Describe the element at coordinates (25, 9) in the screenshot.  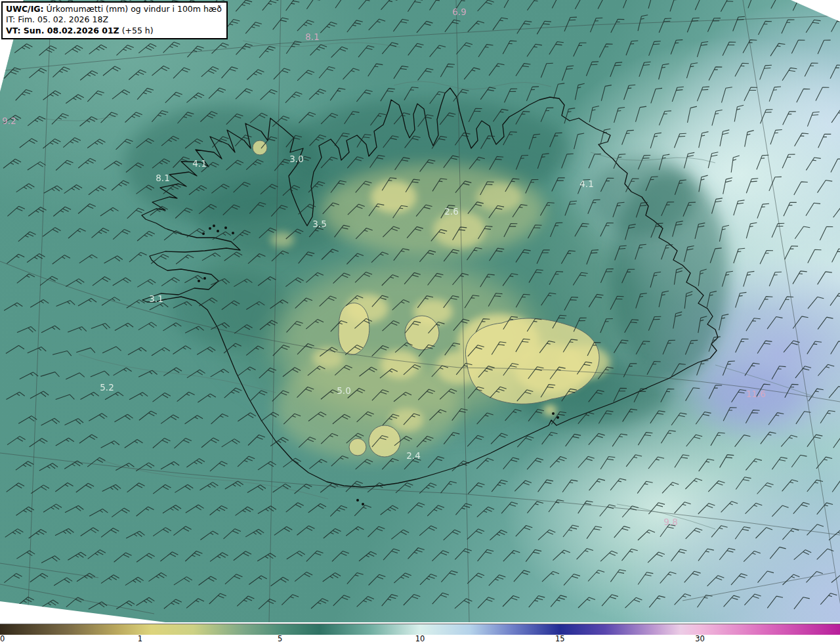
I see `product-code: UWC/IG:` at that location.